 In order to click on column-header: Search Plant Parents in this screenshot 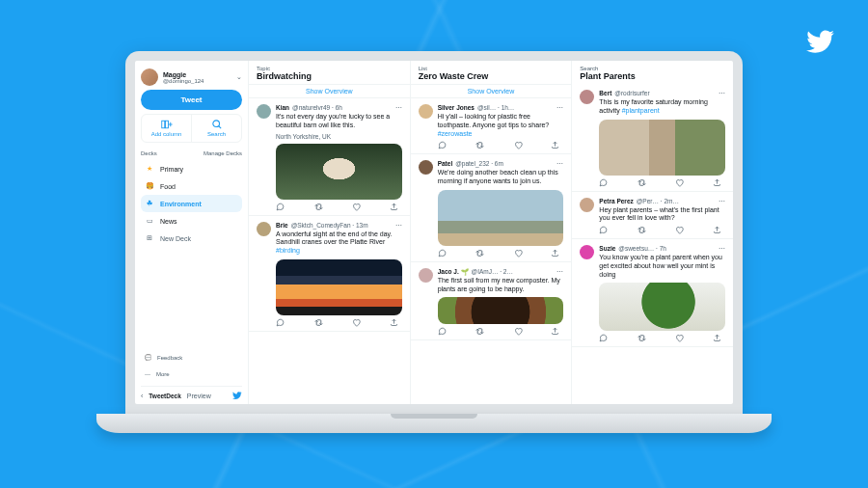, I will do `click(652, 72)`.